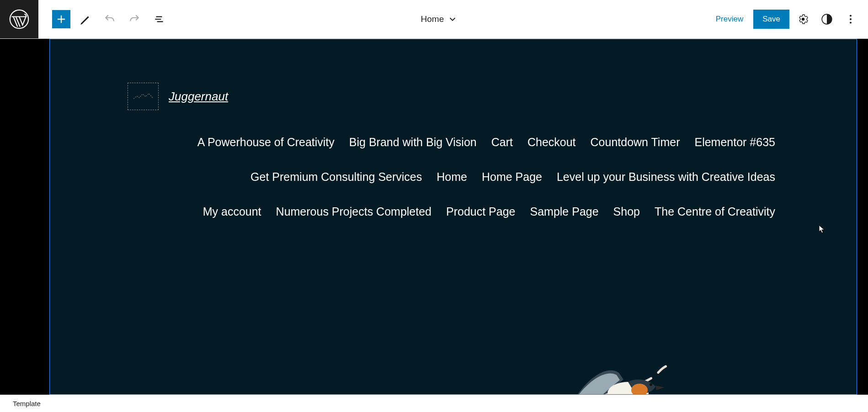 The image size is (868, 412). I want to click on options-button, so click(851, 19).